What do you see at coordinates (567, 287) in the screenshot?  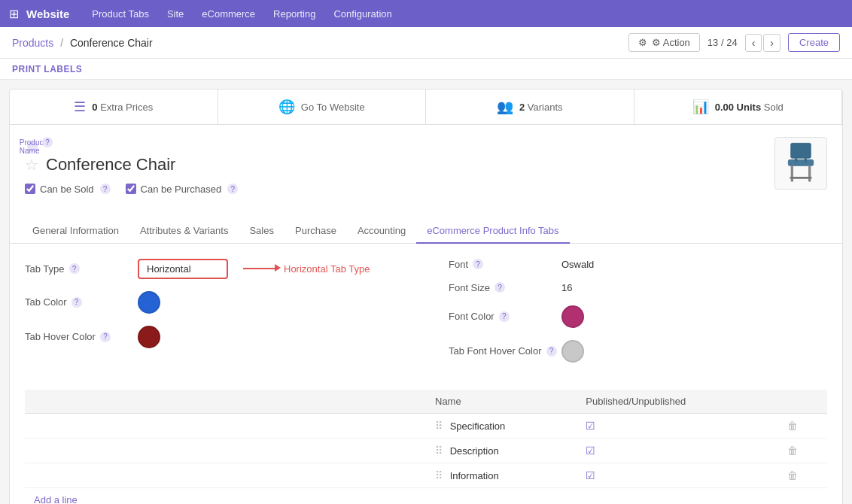 I see `font-size-value: 16` at bounding box center [567, 287].